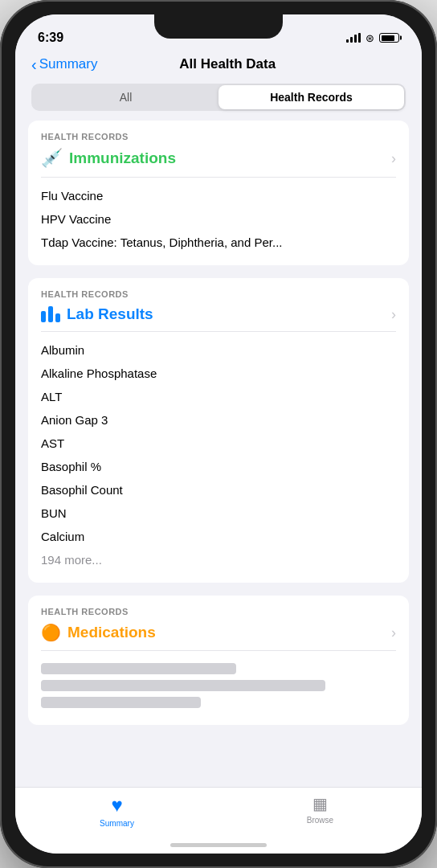 This screenshot has width=437, height=868. I want to click on notch, so click(218, 27).